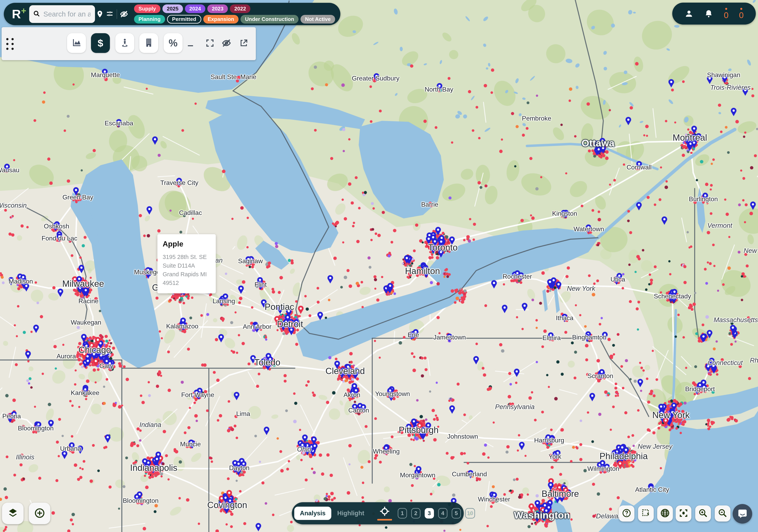 The width and height of the screenshot is (758, 532). I want to click on filter-badge-planning: Planning, so click(150, 19).